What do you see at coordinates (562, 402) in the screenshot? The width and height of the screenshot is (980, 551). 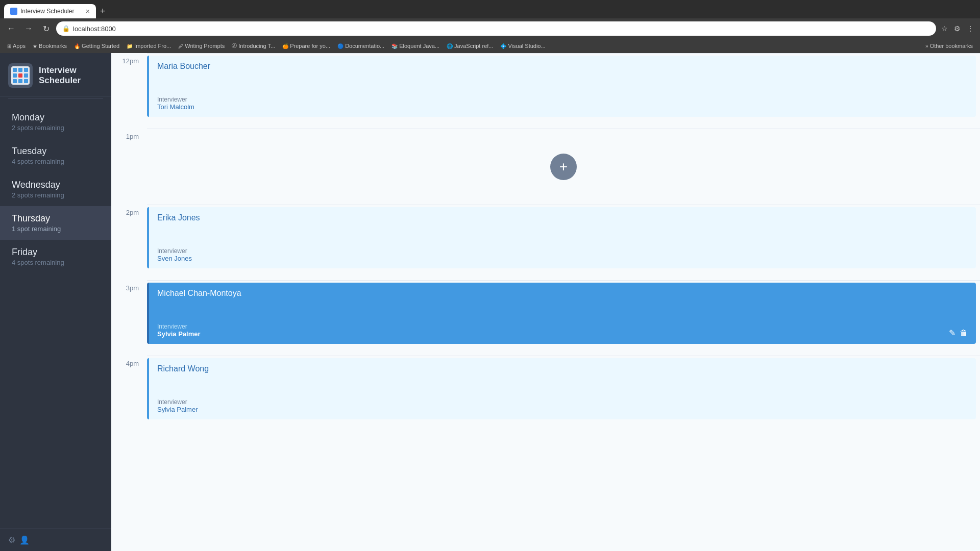 I see `interviewer-label-richard: Interviewer` at bounding box center [562, 402].